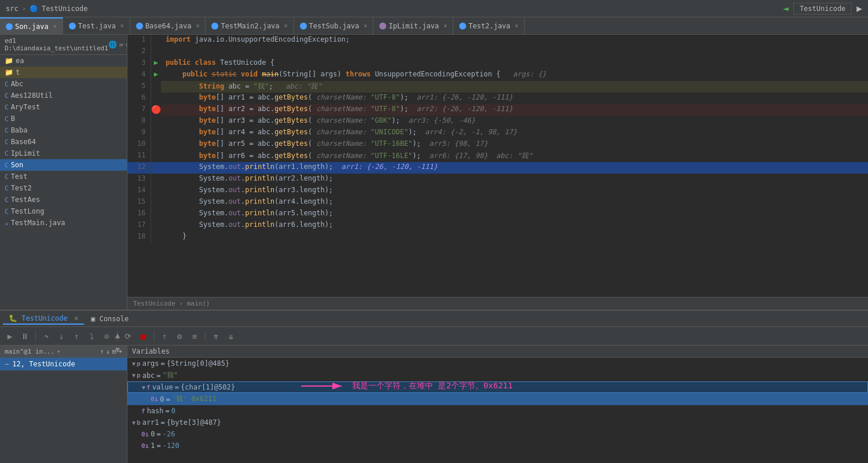 The height and width of the screenshot is (463, 868). What do you see at coordinates (180, 336) in the screenshot?
I see `toolbar-btn-settings: ⚙` at bounding box center [180, 336].